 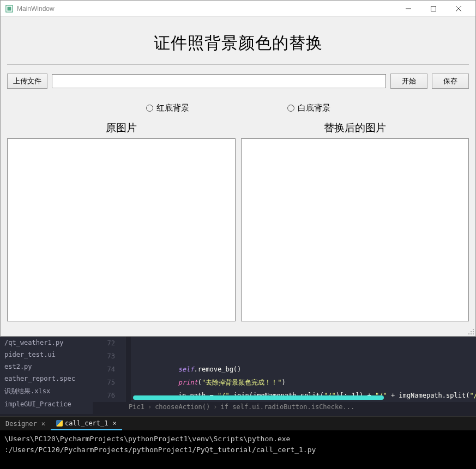 What do you see at coordinates (314, 108) in the screenshot?
I see `radio-label: 白底背景` at bounding box center [314, 108].